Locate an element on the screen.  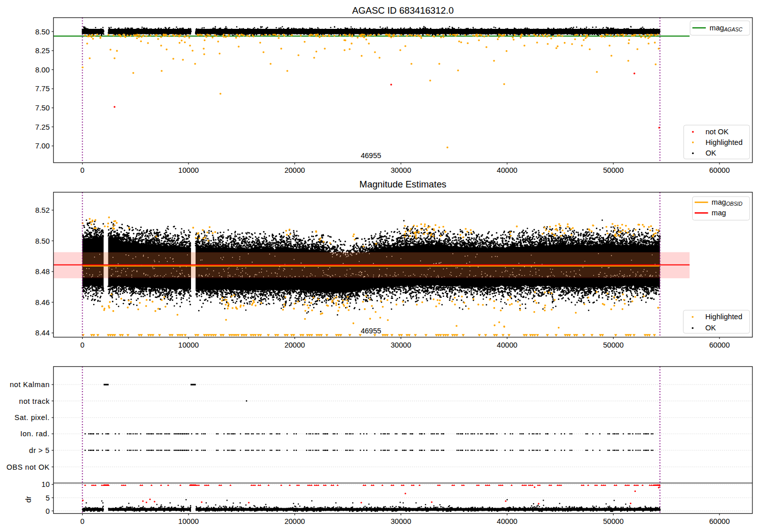
svg-text: 8.52 is located at coordinates (43, 210).